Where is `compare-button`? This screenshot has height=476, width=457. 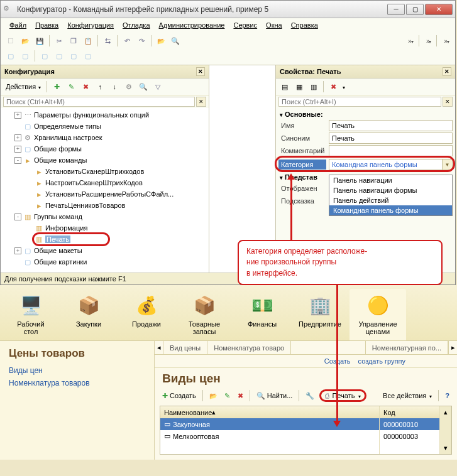 compare-button is located at coordinates (107, 41).